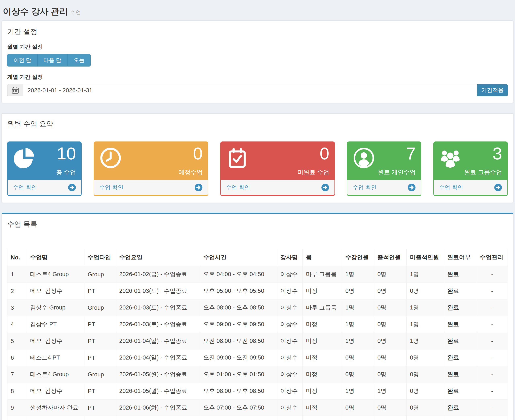 The height and width of the screenshot is (420, 515). What do you see at coordinates (470, 161) in the screenshot?
I see `completed-group-card-body: 3 완료 그룹수업` at bounding box center [470, 161].